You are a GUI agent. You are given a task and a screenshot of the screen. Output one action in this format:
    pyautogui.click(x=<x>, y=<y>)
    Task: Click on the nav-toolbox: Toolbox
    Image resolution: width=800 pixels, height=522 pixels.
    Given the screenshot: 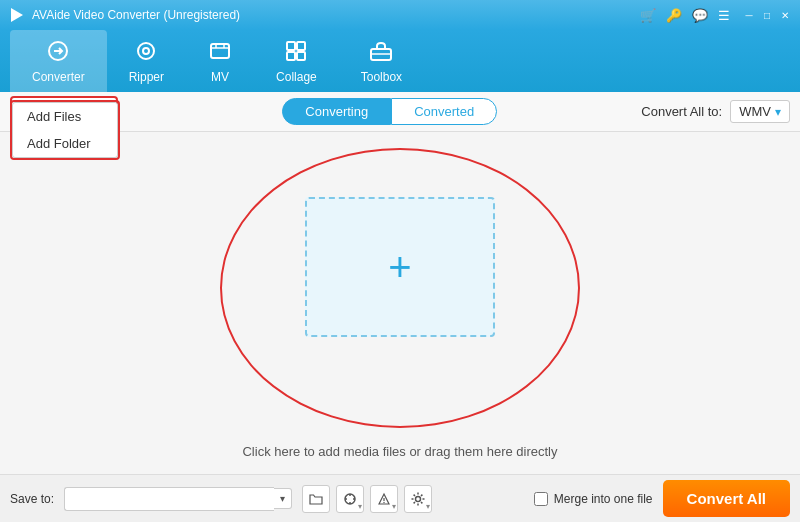 What is the action you would take?
    pyautogui.click(x=382, y=61)
    